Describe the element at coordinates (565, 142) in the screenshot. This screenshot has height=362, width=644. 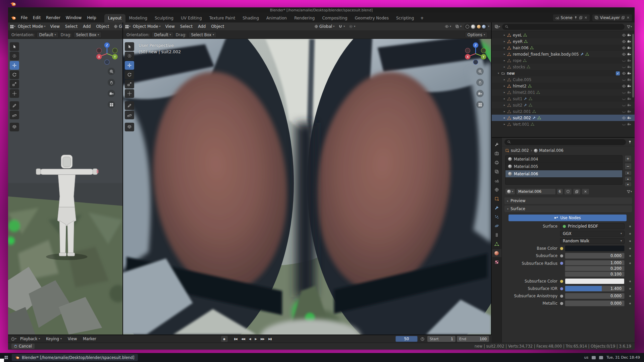
I see `properties-search-input` at that location.